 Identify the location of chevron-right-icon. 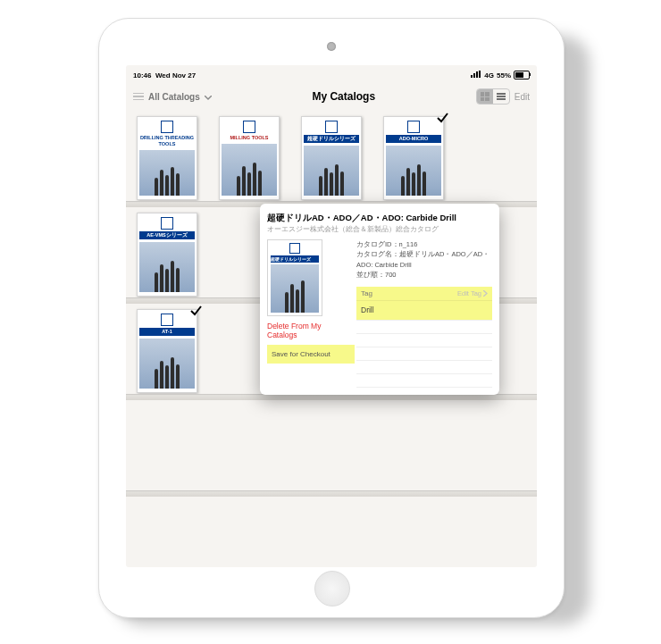
(486, 293).